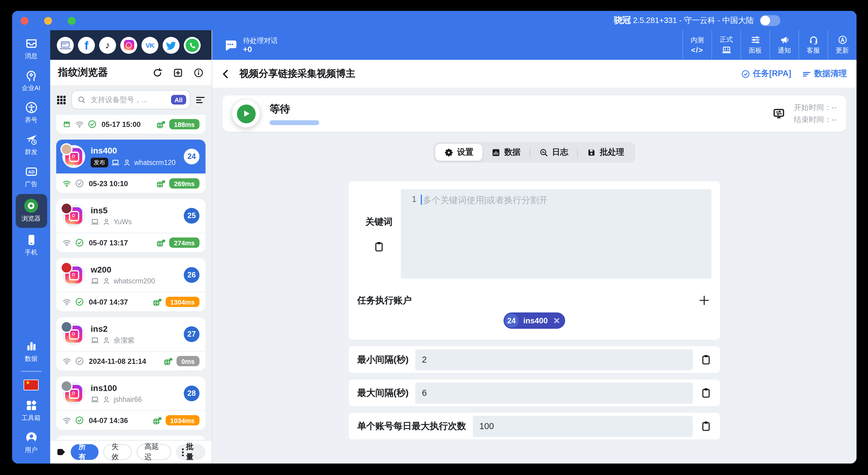 Image resolution: width=868 pixels, height=475 pixels. I want to click on topbar-panel-button: 面板, so click(755, 45).